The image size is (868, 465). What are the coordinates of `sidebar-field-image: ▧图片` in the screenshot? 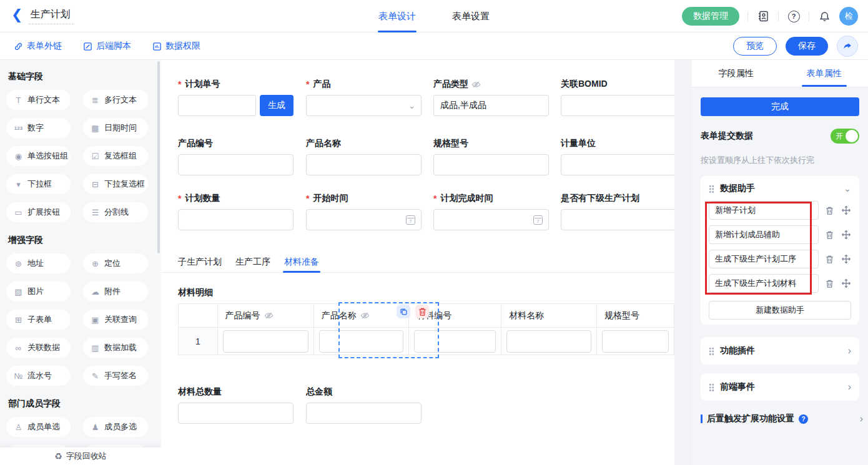 It's located at (39, 291).